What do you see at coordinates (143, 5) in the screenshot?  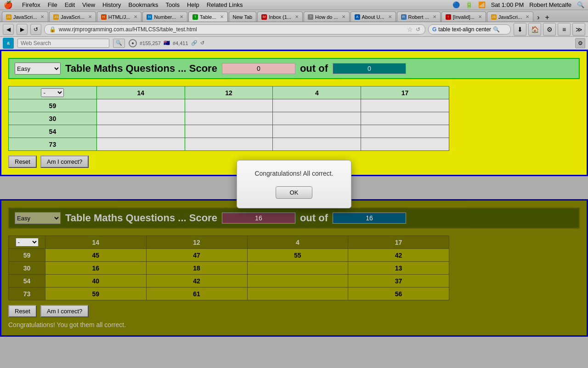 I see `menu-bookmarks: Bookmarks` at bounding box center [143, 5].